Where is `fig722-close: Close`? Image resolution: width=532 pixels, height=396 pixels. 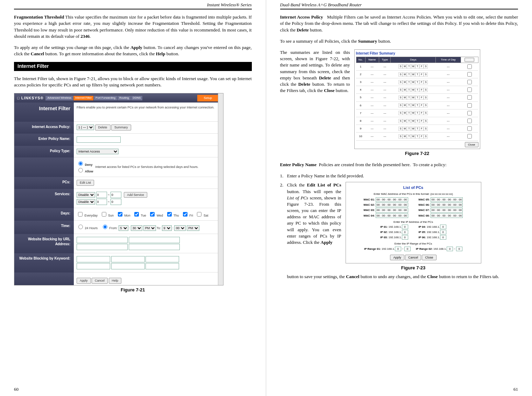 fig722-close: Close is located at coordinates (471, 145).